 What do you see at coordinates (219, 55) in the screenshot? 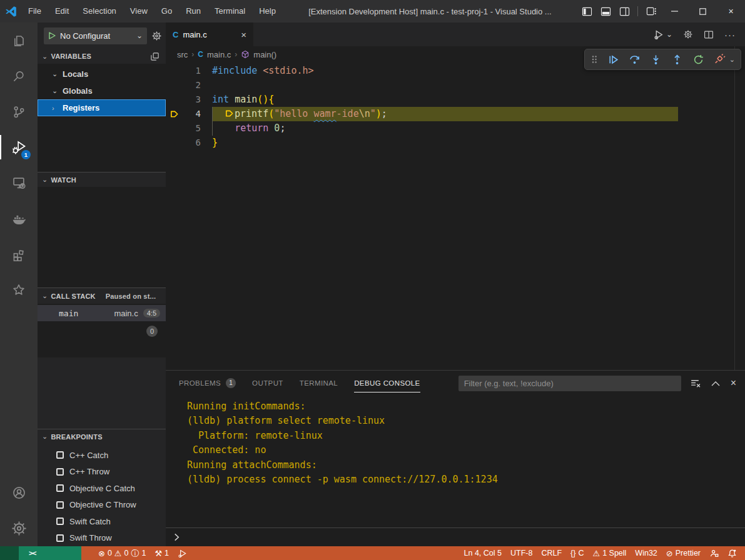
I see `breadcrumb-file: main.c` at bounding box center [219, 55].